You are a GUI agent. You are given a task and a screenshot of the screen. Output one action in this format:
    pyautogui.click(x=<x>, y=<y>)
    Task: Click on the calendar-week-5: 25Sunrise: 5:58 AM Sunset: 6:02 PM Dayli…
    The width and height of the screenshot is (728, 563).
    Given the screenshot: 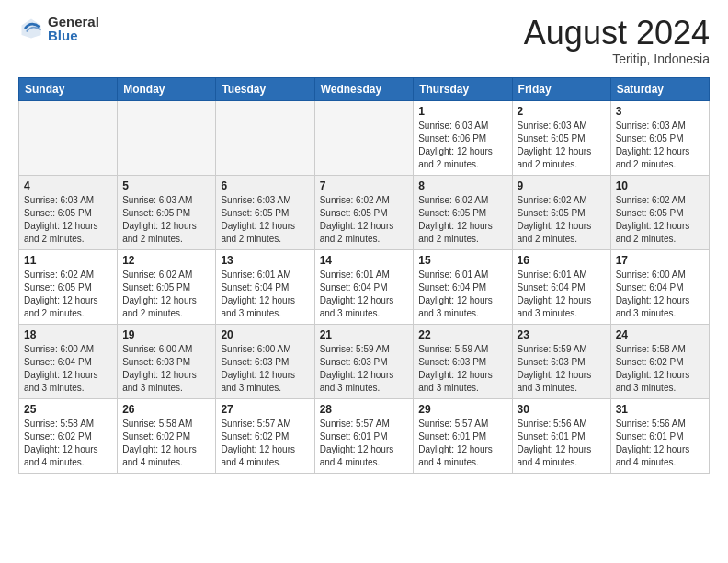 What is the action you would take?
    pyautogui.click(x=364, y=436)
    